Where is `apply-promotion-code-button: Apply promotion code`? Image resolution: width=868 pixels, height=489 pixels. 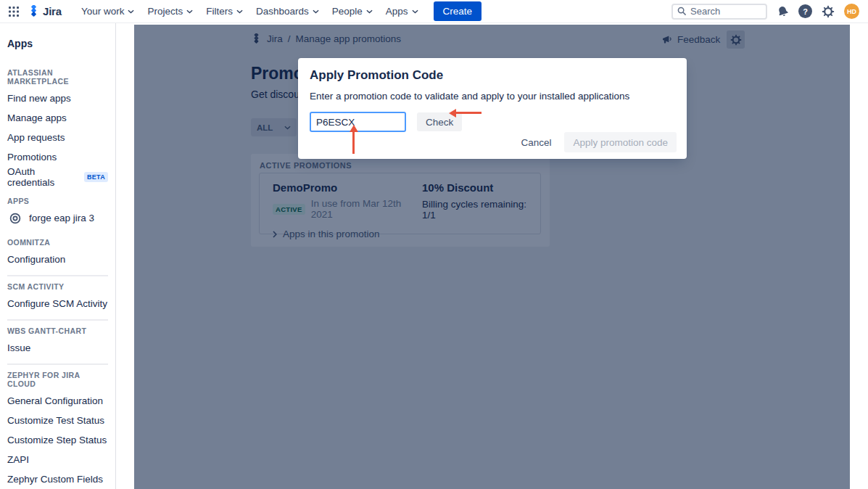
apply-promotion-code-button: Apply promotion code is located at coordinates (621, 142).